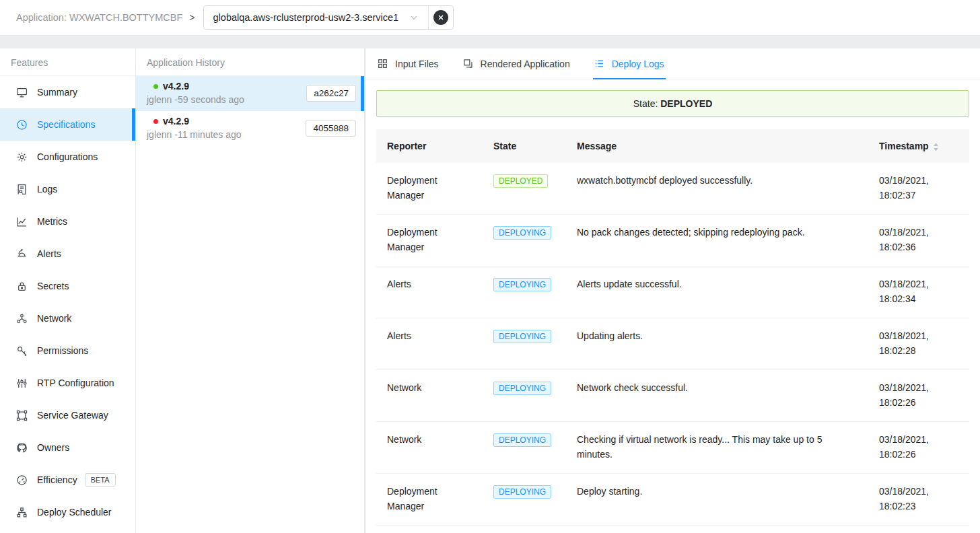  What do you see at coordinates (22, 513) in the screenshot?
I see `org-chart-icon` at bounding box center [22, 513].